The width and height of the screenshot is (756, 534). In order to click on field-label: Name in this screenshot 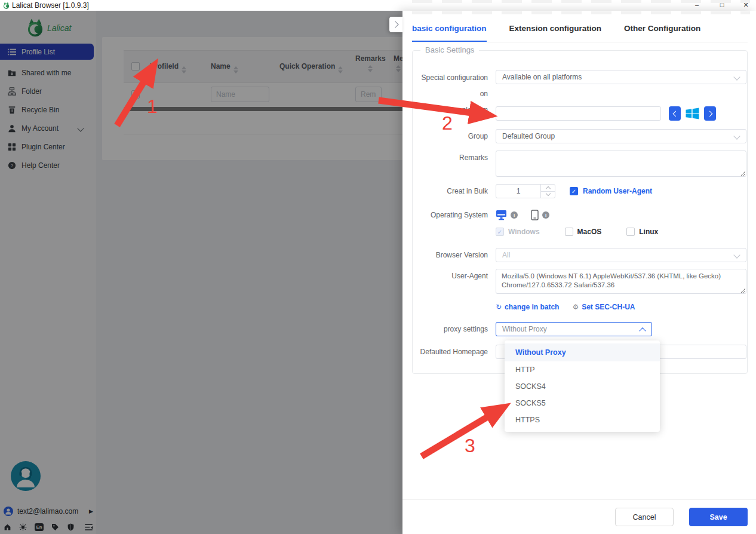, I will do `click(454, 113)`.